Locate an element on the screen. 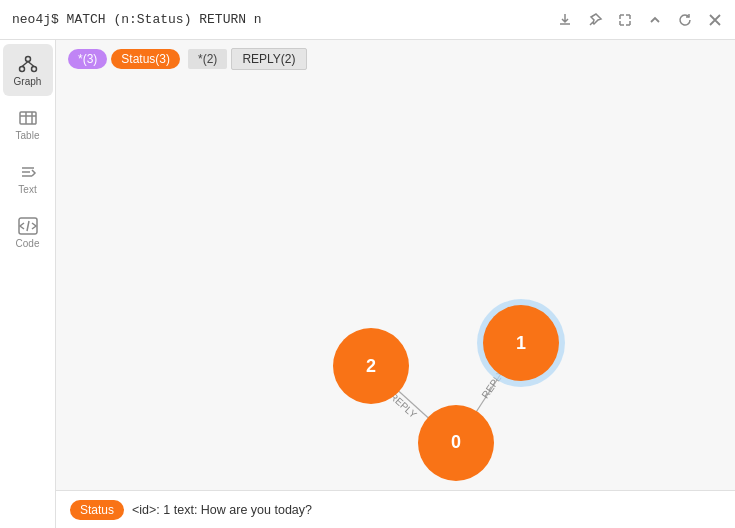  tags-bar: *(3) Status(3) *(2) REPLY(2) is located at coordinates (396, 59).